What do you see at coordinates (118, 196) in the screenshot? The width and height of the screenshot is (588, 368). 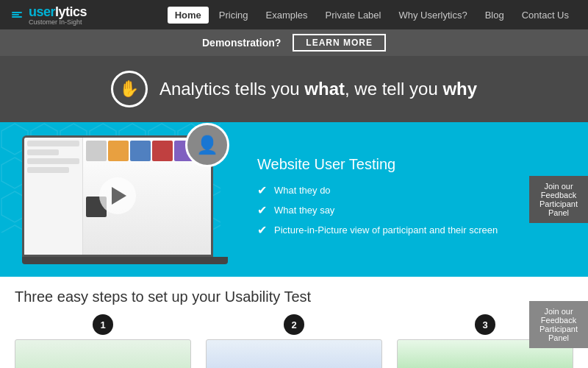 I see `laptop-screen` at bounding box center [118, 196].